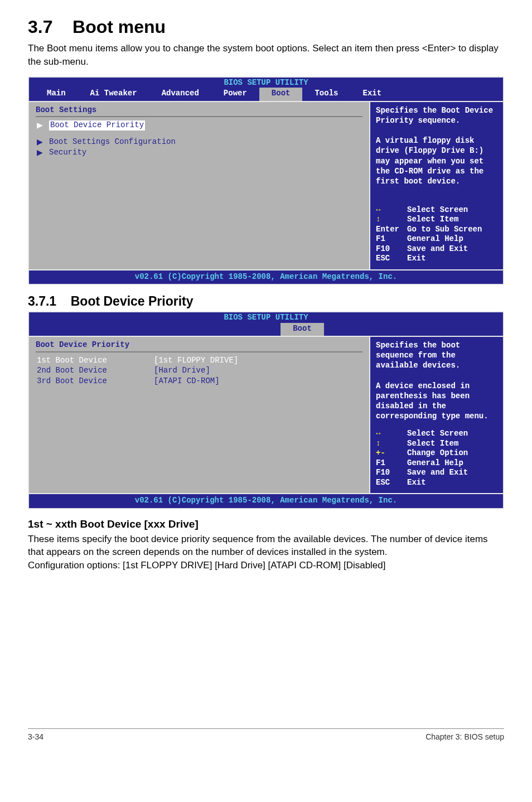  Describe the element at coordinates (266, 94) in the screenshot. I see `bios-tab-bar: Main Ai Tweaker Advanced Power Boot Tool…` at that location.